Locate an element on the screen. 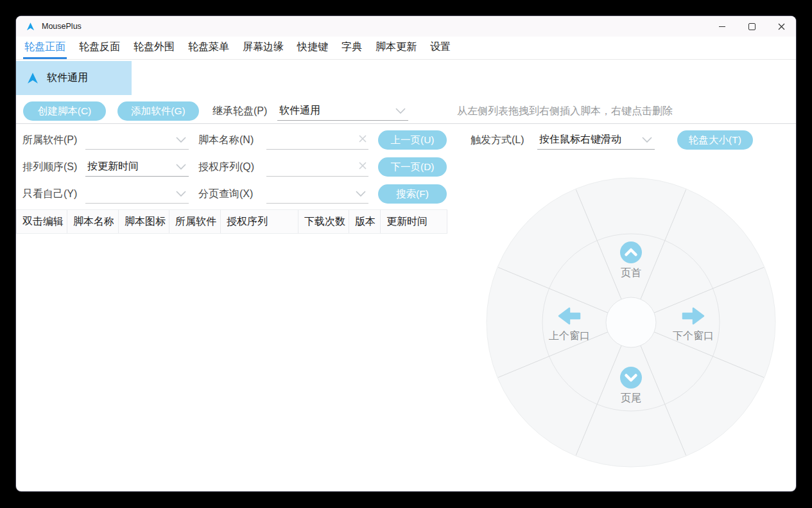  arrow-right-icon is located at coordinates (693, 316).